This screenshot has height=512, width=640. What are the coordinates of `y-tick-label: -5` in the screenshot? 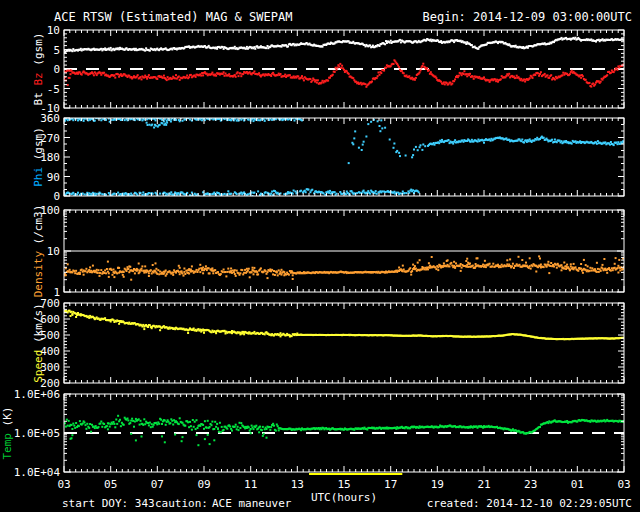 It's located at (54, 90).